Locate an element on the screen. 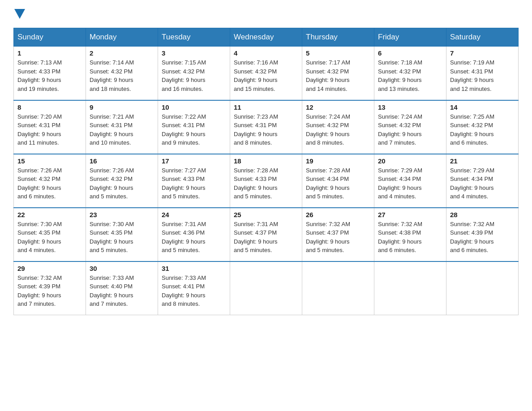 This screenshot has height=411, width=532. day-number: 3 is located at coordinates (194, 53).